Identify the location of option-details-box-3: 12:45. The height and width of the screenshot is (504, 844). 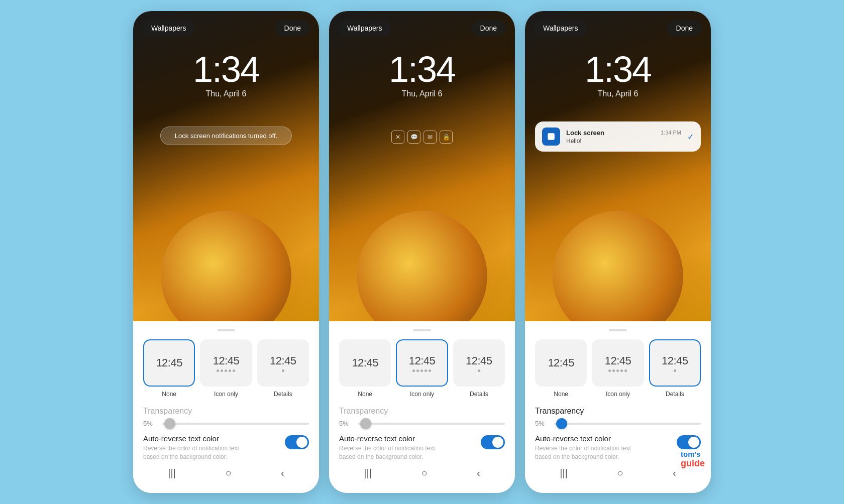
(675, 363).